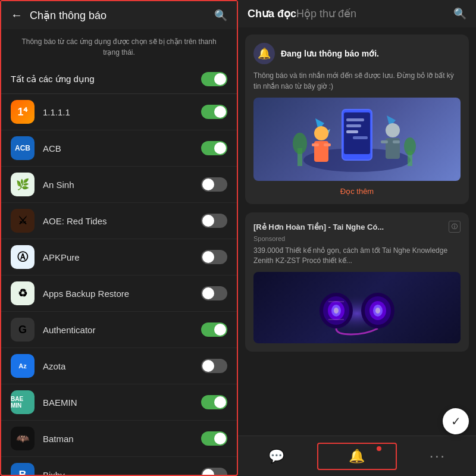 The height and width of the screenshot is (476, 476). What do you see at coordinates (122, 15) in the screenshot?
I see `left-title: Chặn thông báo` at bounding box center [122, 15].